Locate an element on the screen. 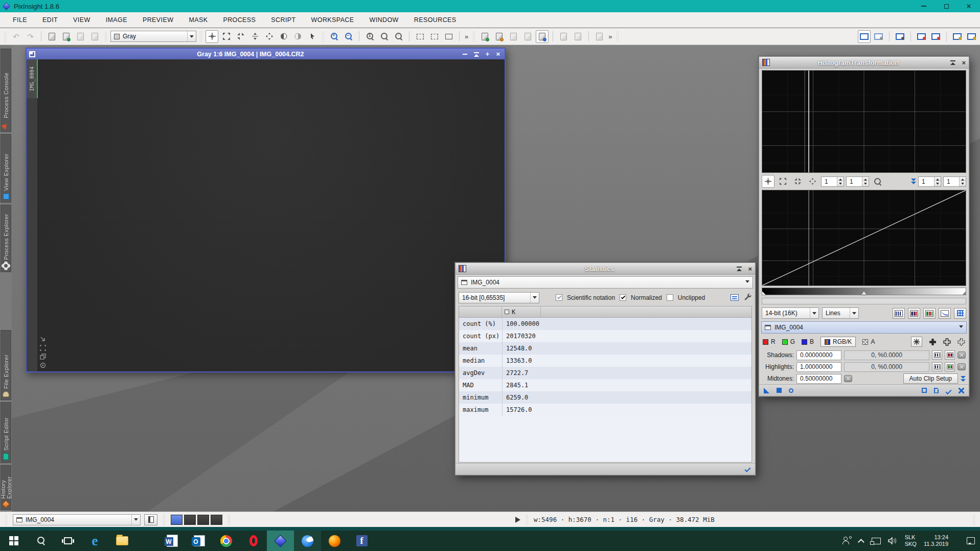 The height and width of the screenshot is (551, 980). shadows-reset-icon is located at coordinates (962, 355).